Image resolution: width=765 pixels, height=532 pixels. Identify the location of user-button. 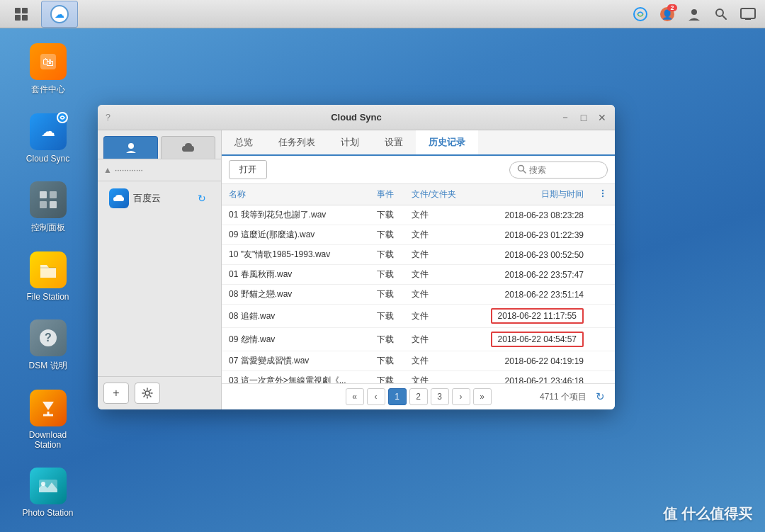
(694, 14).